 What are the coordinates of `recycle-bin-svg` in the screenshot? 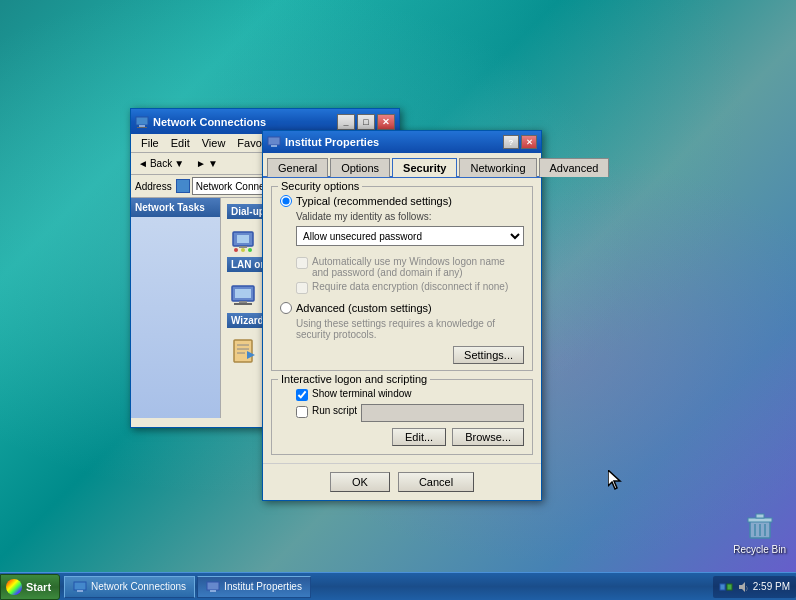 It's located at (760, 526).